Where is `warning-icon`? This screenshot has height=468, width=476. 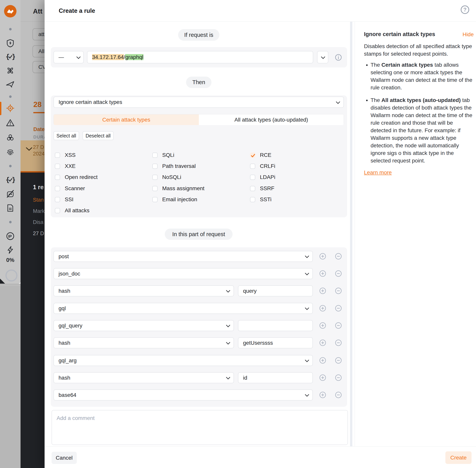
warning-icon is located at coordinates (10, 123).